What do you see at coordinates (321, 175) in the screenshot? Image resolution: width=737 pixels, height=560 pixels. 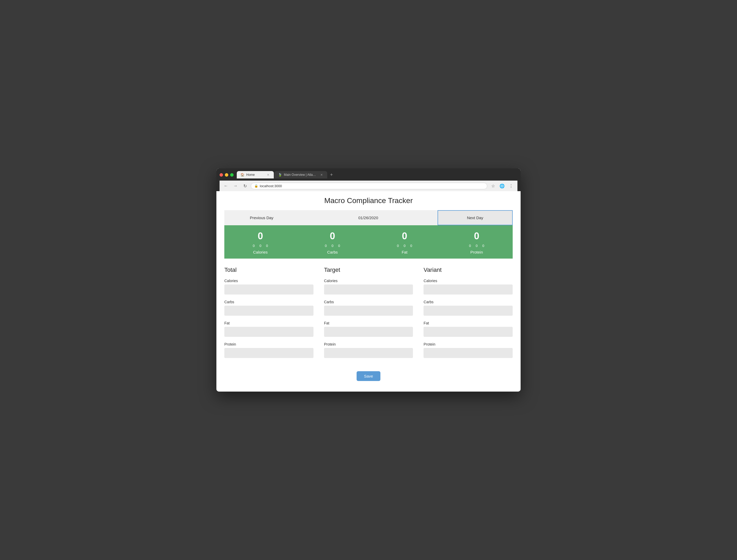 I see `tab-close-mongo: ✕` at bounding box center [321, 175].